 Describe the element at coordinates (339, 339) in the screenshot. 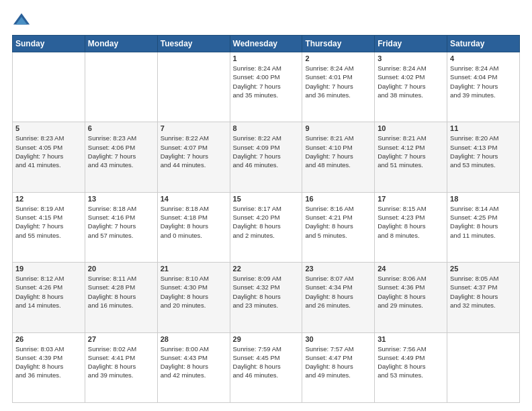

I see `day-number: 30` at that location.